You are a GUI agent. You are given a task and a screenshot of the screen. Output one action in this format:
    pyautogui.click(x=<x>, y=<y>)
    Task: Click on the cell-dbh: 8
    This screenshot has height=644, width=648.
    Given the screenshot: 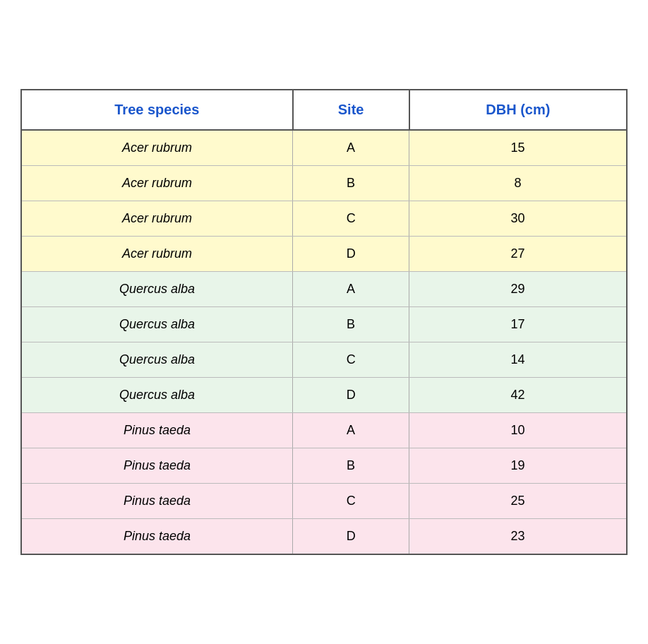 What is the action you would take?
    pyautogui.click(x=518, y=184)
    